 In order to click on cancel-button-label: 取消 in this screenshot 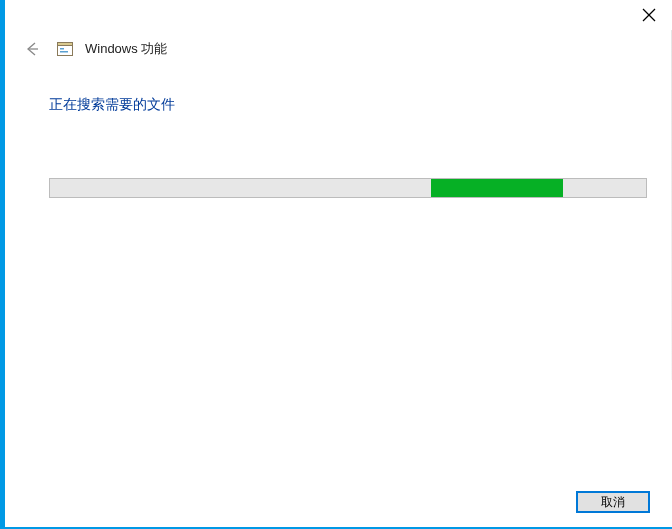, I will do `click(613, 502)`.